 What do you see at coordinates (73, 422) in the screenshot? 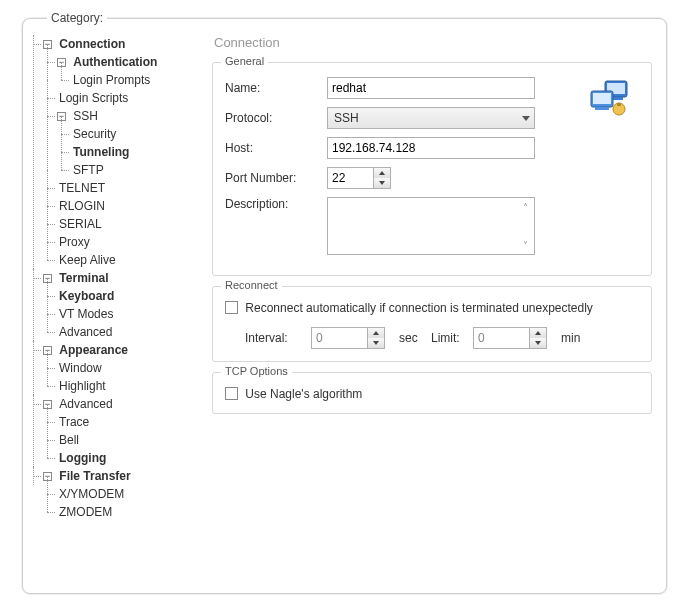
I see `tree-trace: Trace` at bounding box center [73, 422].